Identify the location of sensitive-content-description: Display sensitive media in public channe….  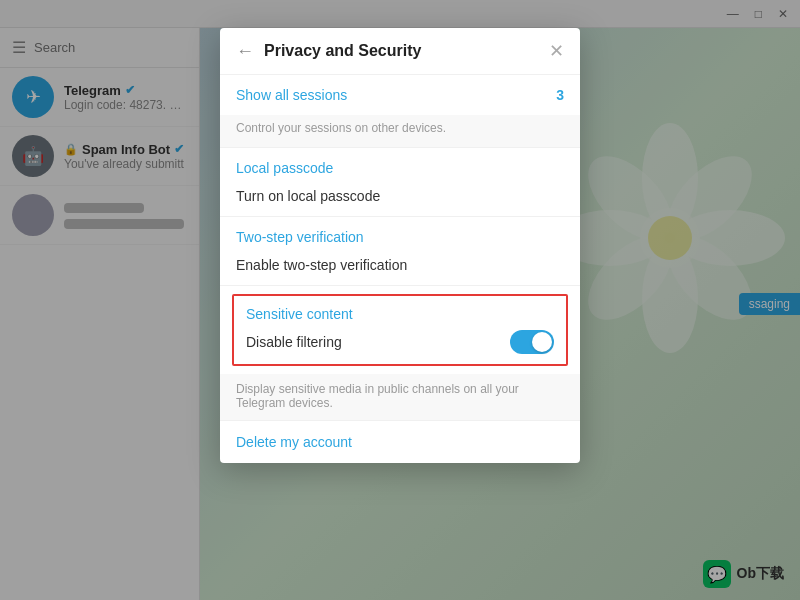
(400, 397).